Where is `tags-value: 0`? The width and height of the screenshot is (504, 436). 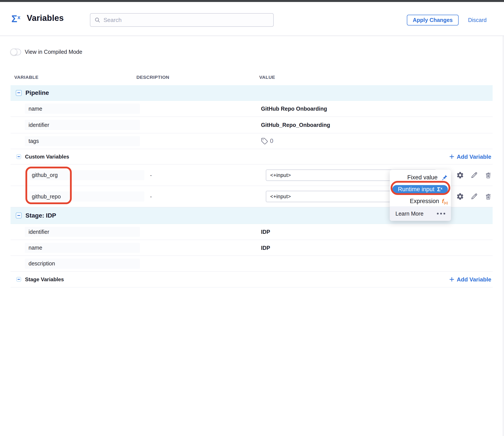 tags-value: 0 is located at coordinates (267, 141).